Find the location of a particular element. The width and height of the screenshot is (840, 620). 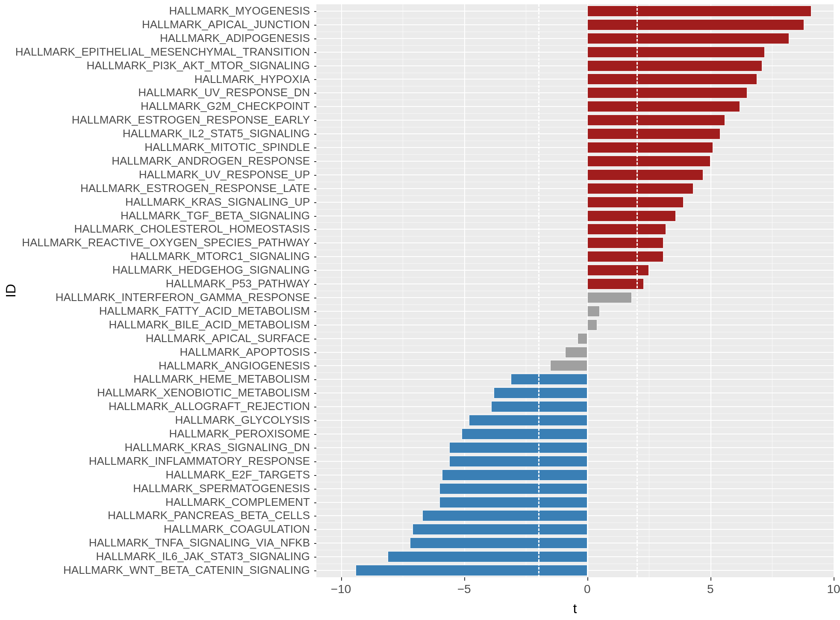

y-category-label: HALLMARK_IL2_STAT5_SIGNALING is located at coordinates (218, 134).